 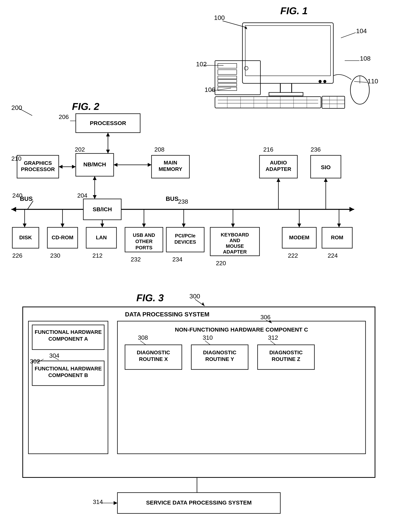 What do you see at coordinates (54, 355) in the screenshot?
I see `fig3-ref-304: 304` at bounding box center [54, 355].